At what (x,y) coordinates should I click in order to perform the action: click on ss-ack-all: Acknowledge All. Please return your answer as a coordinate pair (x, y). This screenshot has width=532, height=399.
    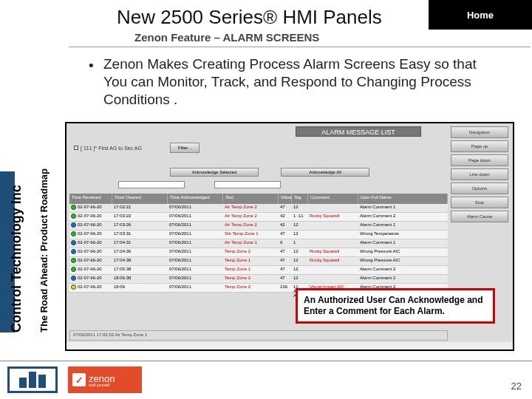
    Looking at the image, I should click on (325, 172).